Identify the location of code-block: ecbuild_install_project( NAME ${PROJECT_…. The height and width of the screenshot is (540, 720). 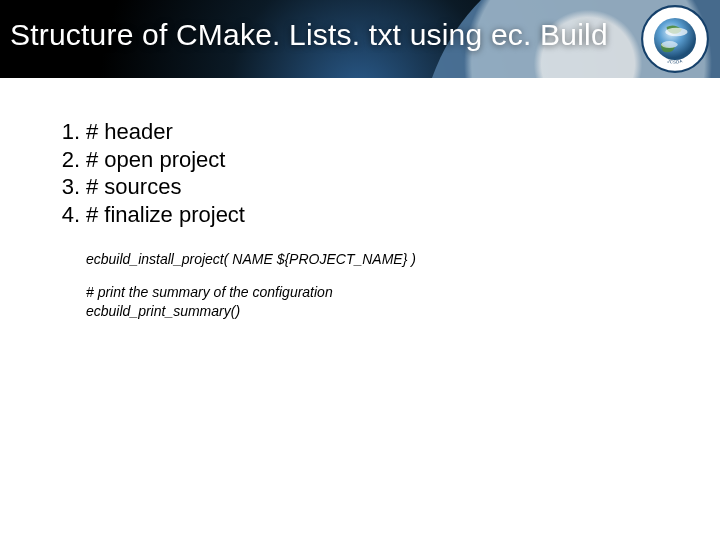
(383, 286).